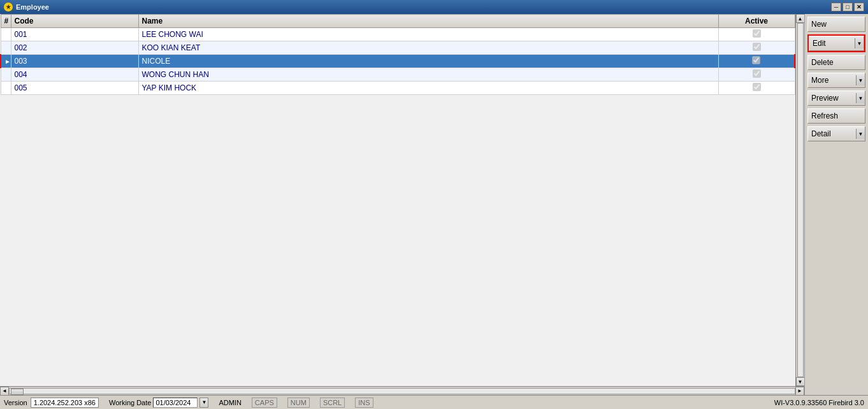 The width and height of the screenshot is (868, 409). What do you see at coordinates (8, 7) in the screenshot?
I see `app-icon: ★` at bounding box center [8, 7].